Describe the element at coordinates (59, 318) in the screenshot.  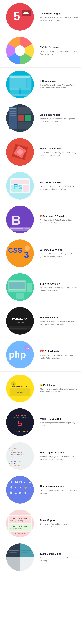
I see `feature-title-parallax: Parallax Sections` at that location.